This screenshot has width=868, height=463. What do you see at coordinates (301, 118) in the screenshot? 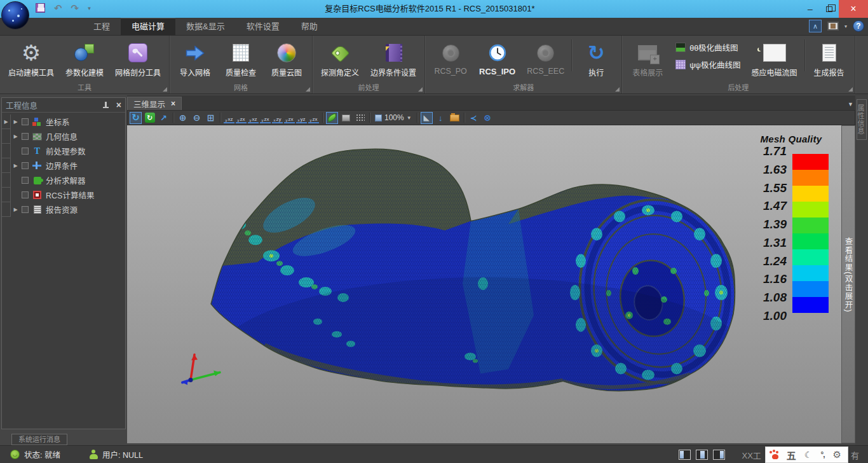
I see `view-orientation-button: xyz` at bounding box center [301, 118].